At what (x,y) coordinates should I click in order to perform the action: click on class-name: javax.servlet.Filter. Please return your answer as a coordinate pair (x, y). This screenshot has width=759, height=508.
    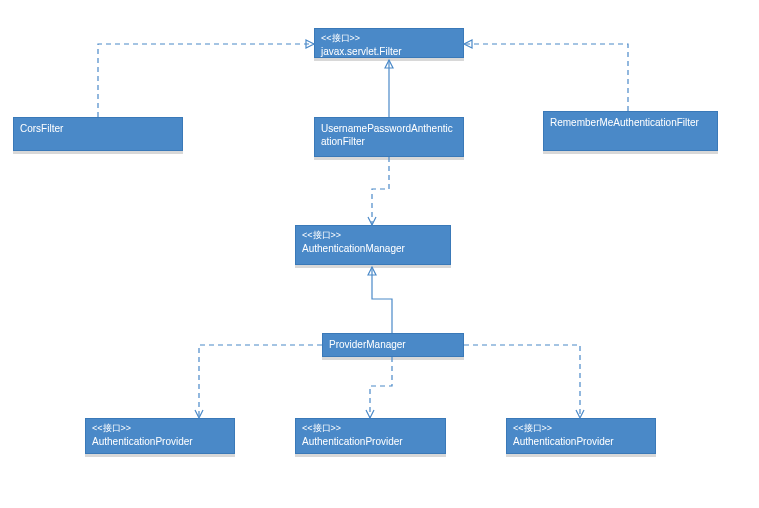
    Looking at the image, I should click on (389, 52).